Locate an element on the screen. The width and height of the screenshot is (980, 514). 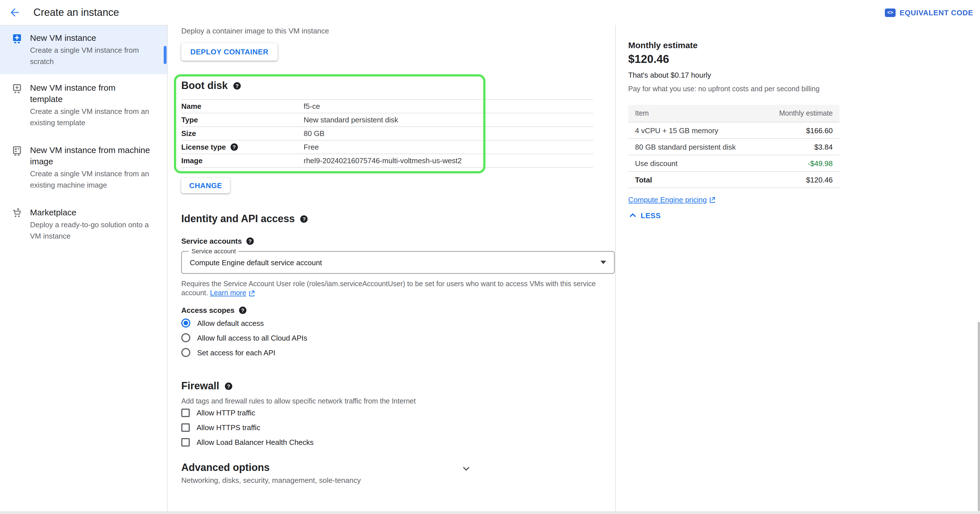
boot-disk-row-value: Free is located at coordinates (311, 147).